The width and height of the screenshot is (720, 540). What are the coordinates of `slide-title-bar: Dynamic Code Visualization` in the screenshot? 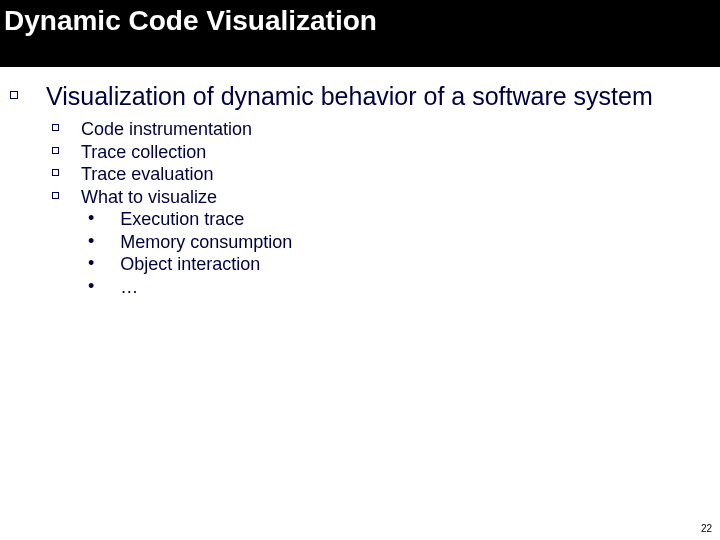 It's located at (360, 34).